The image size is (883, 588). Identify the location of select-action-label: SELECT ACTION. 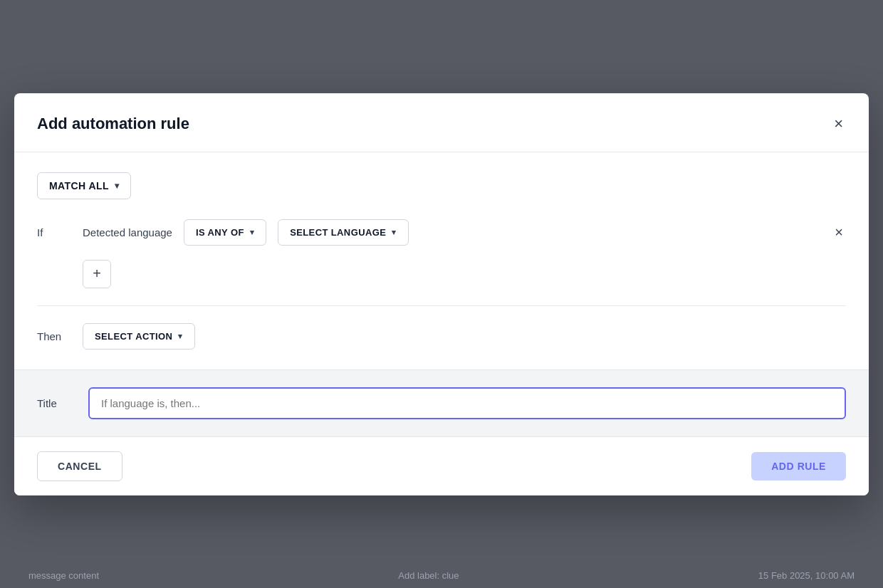
(134, 336).